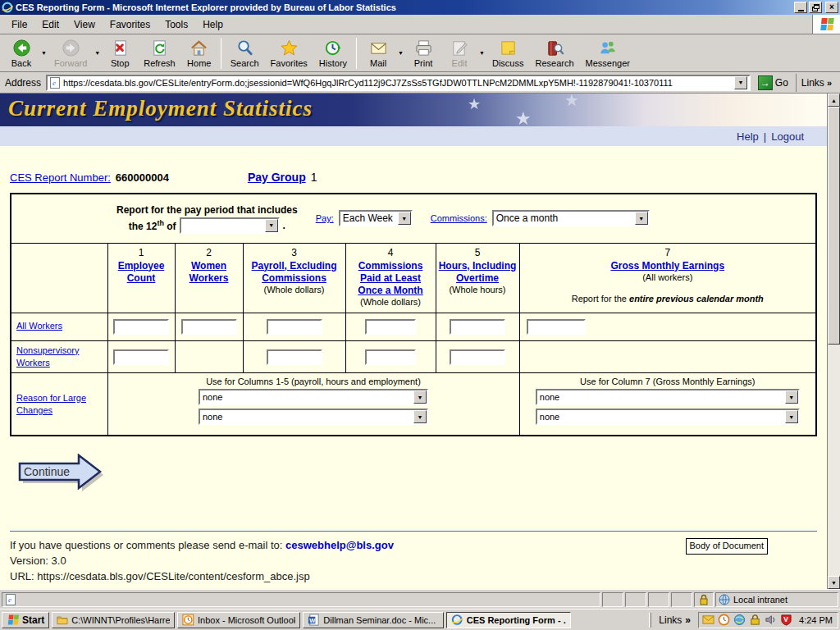  What do you see at coordinates (230, 226) in the screenshot?
I see `month-select: ▼` at bounding box center [230, 226].